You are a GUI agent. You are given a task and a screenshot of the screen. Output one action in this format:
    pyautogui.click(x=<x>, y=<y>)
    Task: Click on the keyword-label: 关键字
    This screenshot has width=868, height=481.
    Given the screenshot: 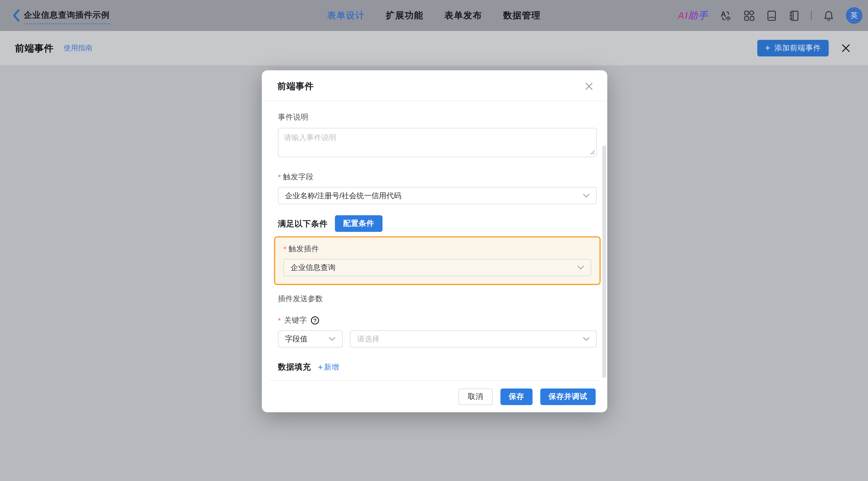 What is the action you would take?
    pyautogui.click(x=296, y=320)
    